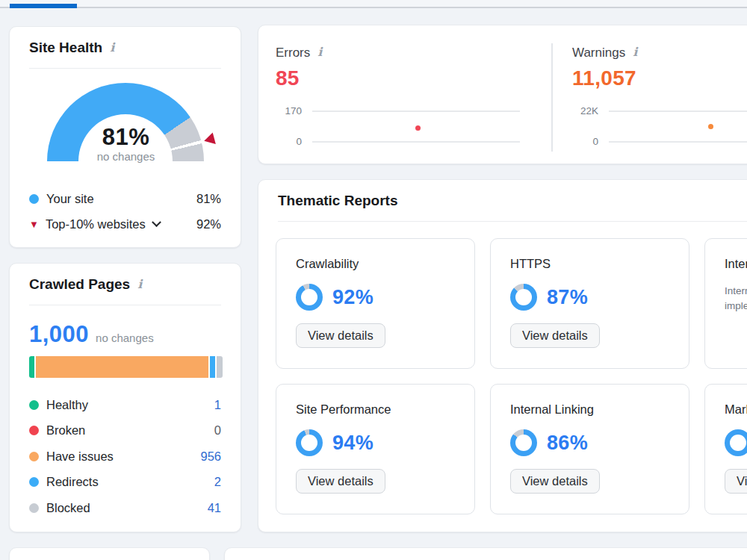 This screenshot has width=747, height=560. Describe the element at coordinates (375, 264) in the screenshot. I see `report-title: Crawlability` at that location.